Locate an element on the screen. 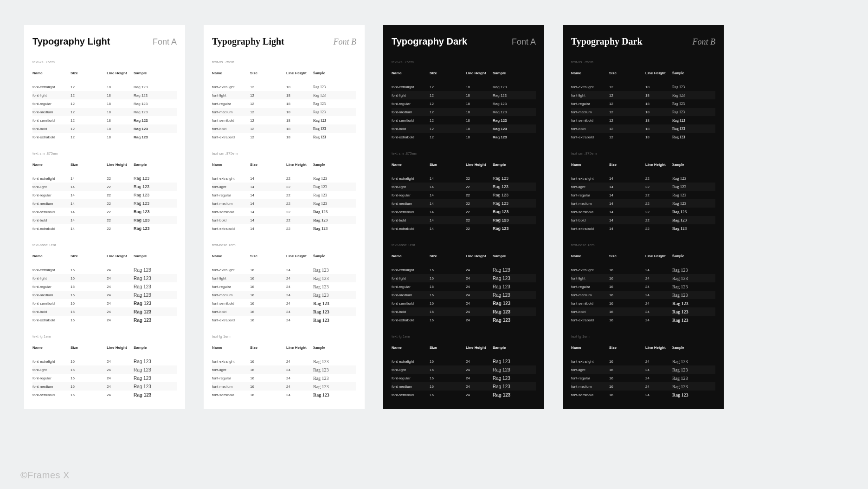 The height and width of the screenshot is (489, 868). section-label: text-xs .75em is located at coordinates (105, 62).